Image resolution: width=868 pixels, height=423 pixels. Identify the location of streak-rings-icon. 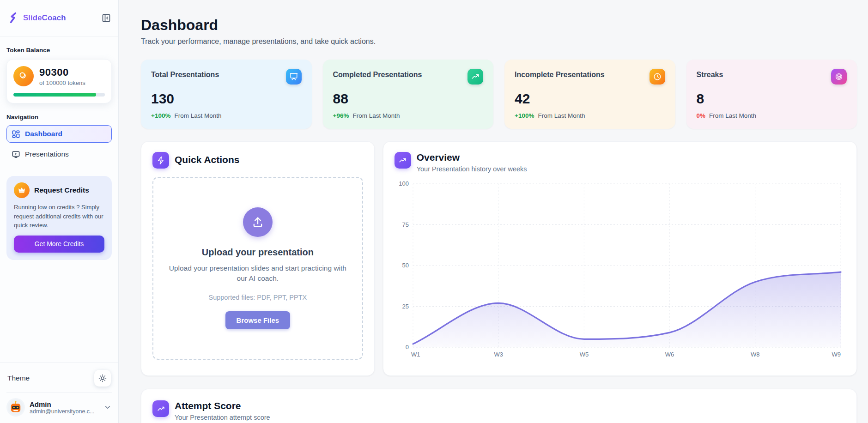
(839, 77).